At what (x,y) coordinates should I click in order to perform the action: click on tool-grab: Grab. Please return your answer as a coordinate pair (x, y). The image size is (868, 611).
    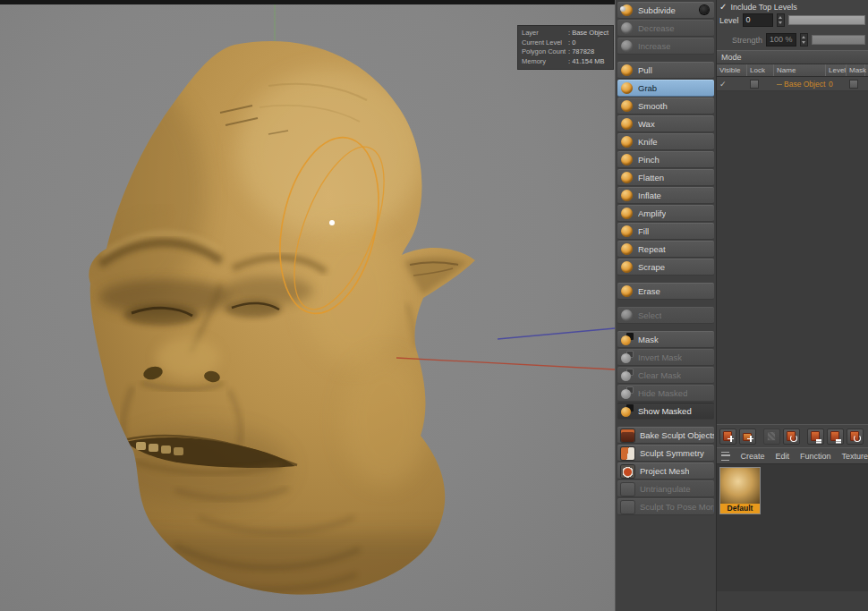
    Looking at the image, I should click on (666, 88).